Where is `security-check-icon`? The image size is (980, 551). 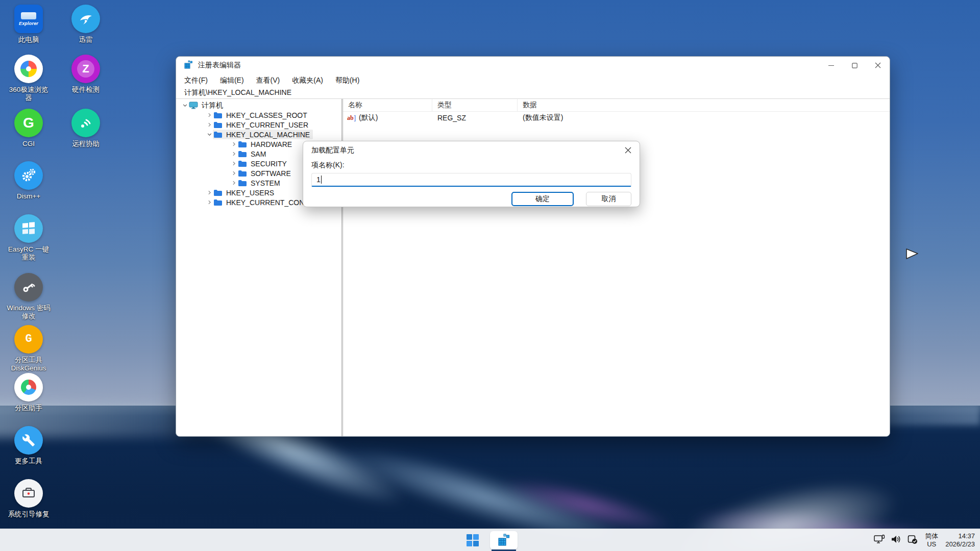
security-check-icon is located at coordinates (913, 540).